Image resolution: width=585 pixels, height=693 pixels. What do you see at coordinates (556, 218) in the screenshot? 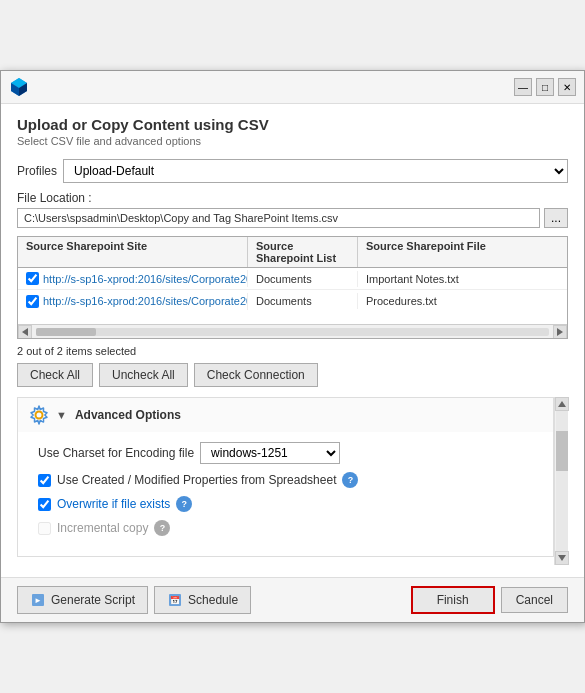
I see `browse-button: ...` at bounding box center [556, 218].